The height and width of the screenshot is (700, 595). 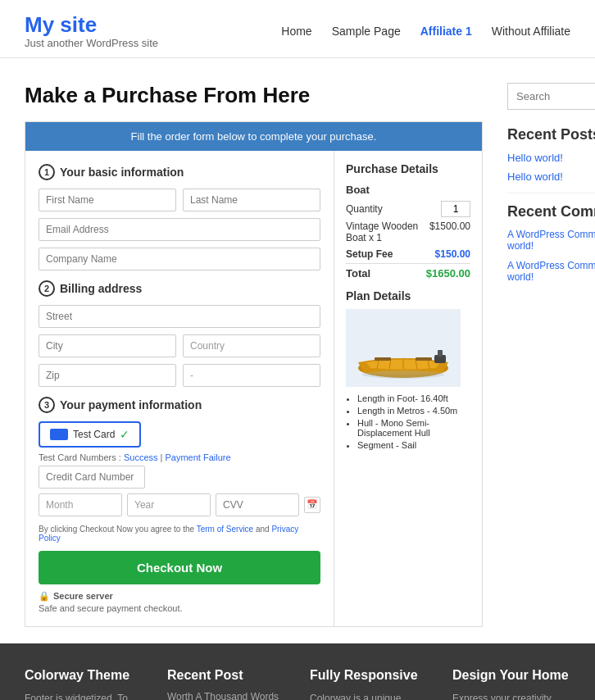 What do you see at coordinates (408, 296) in the screenshot?
I see `plan-details-title: Plan Details` at bounding box center [408, 296].